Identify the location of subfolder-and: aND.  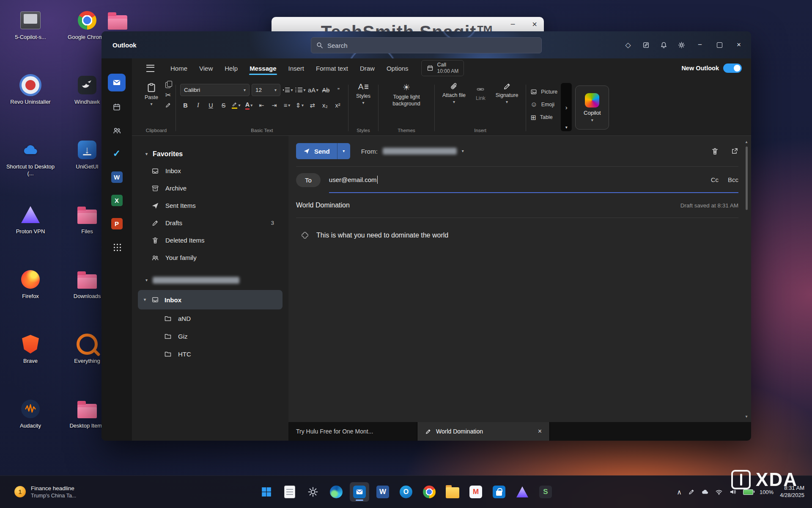
(210, 318).